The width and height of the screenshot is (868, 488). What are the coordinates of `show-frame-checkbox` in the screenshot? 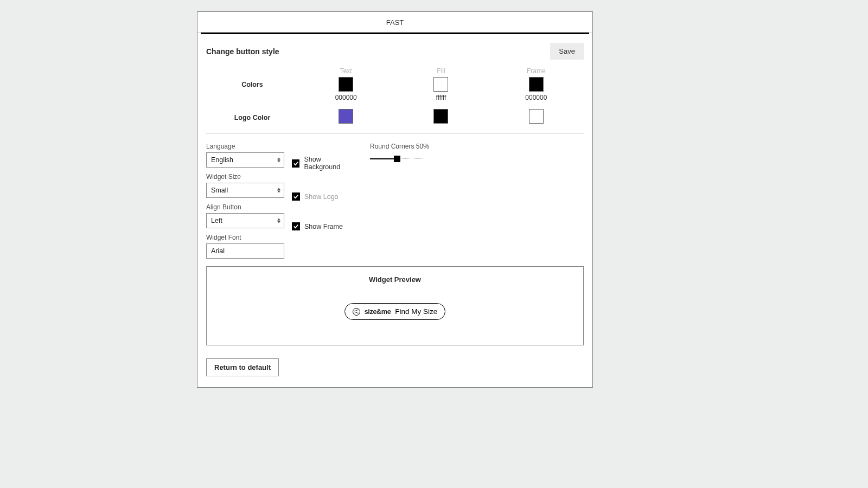 It's located at (296, 227).